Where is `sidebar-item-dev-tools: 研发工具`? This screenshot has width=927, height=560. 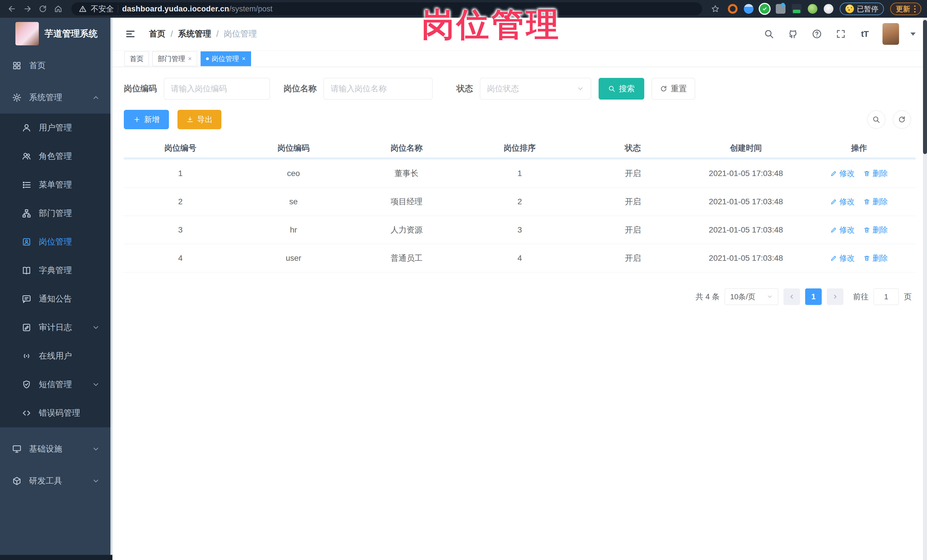
sidebar-item-dev-tools: 研发工具 is located at coordinates (56, 481).